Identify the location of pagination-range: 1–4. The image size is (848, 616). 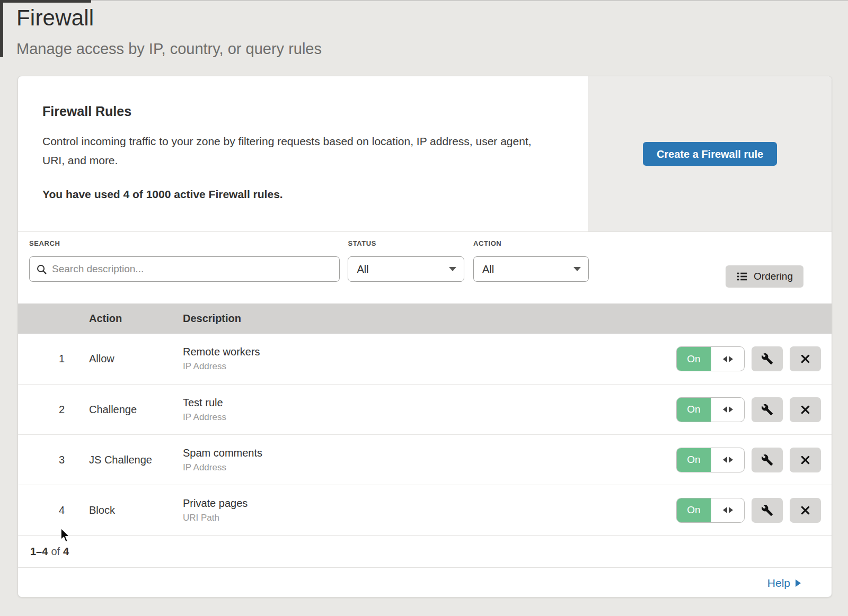
(39, 552).